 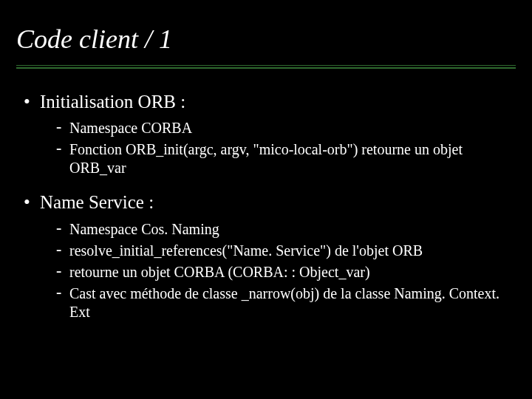 I want to click on list-item: Fonction ORB_init(argc, argv, "mico-loca…, so click(x=279, y=159).